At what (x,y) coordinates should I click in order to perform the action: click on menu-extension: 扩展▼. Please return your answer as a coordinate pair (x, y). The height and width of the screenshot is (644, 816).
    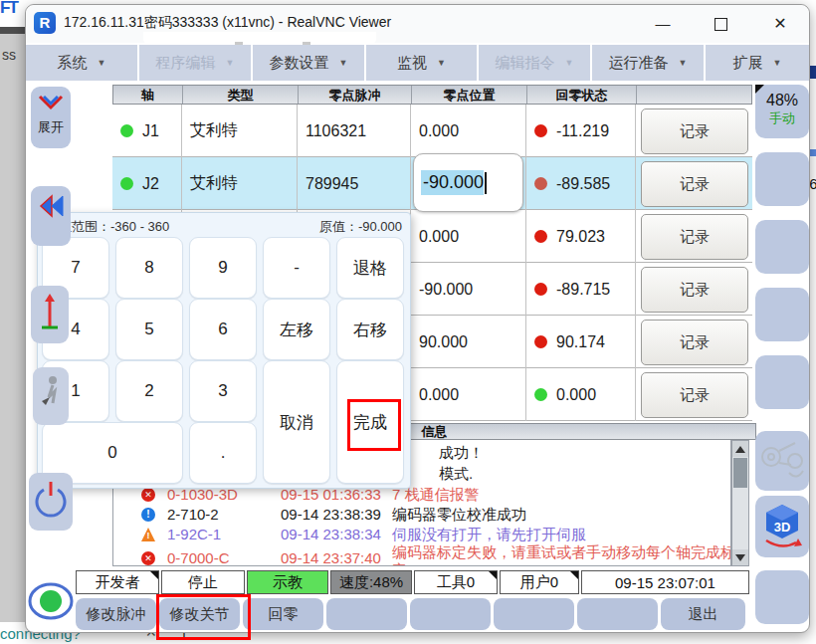
    Looking at the image, I should click on (757, 63).